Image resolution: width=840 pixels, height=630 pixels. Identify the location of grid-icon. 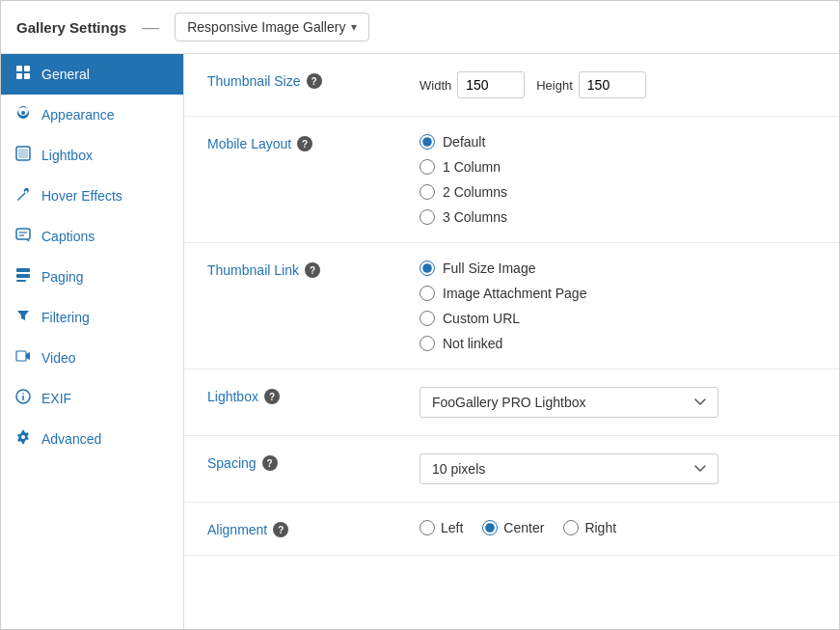
(23, 74).